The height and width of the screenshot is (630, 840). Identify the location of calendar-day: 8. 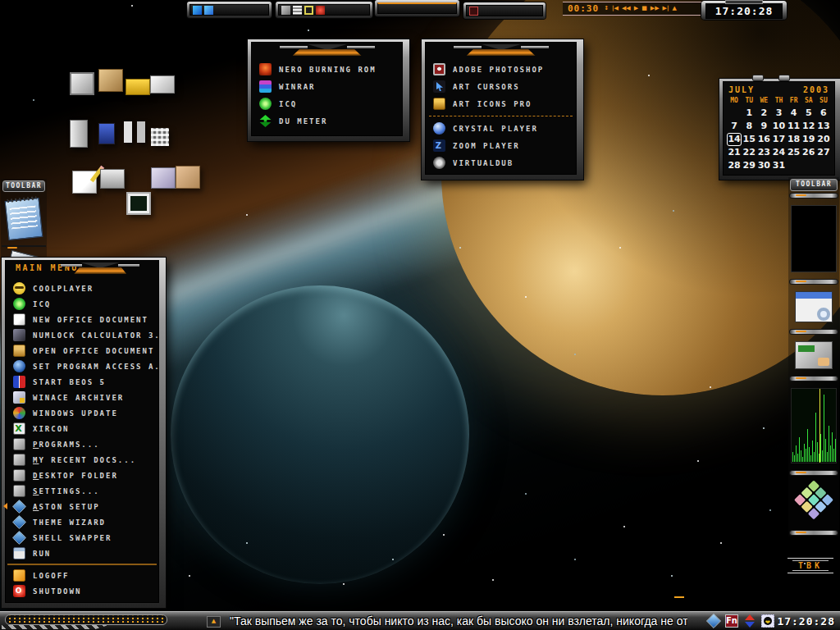
(749, 126).